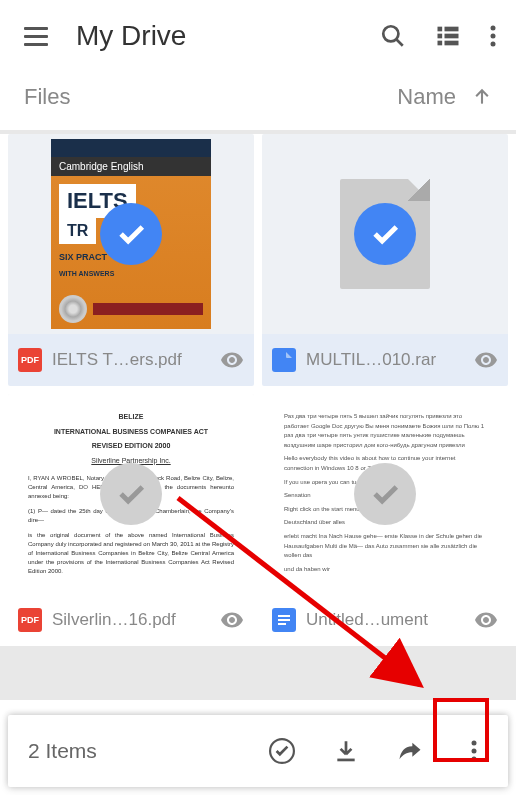 The height and width of the screenshot is (795, 516). What do you see at coordinates (258, 101) in the screenshot?
I see `subheader: Files Name` at bounding box center [258, 101].